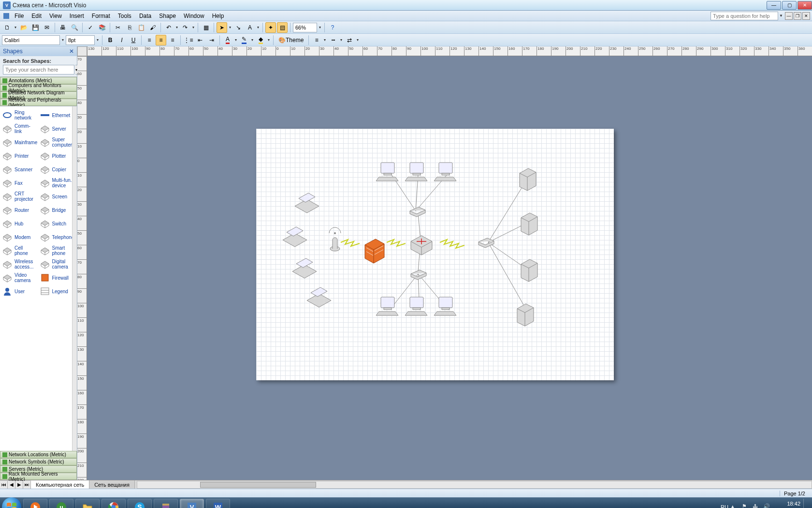  What do you see at coordinates (252, 40) in the screenshot?
I see `line-color-dropdown-icon: ▾` at bounding box center [252, 40].